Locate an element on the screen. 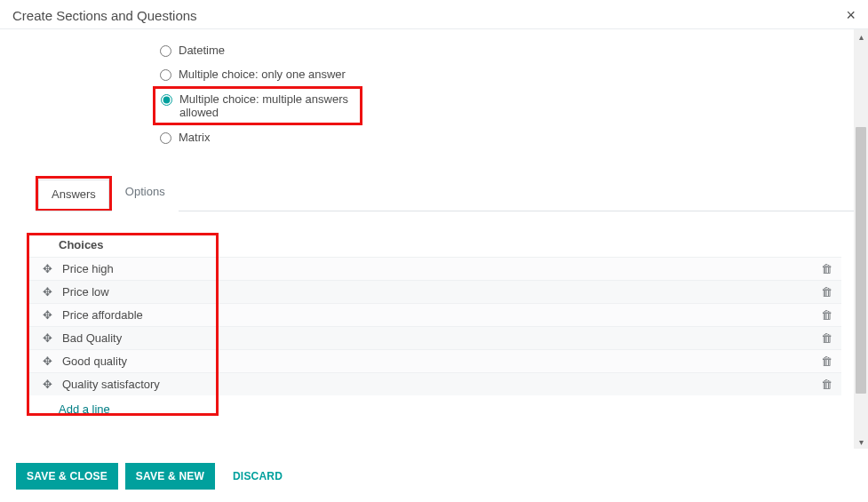 This screenshot has width=868, height=502. save-new-button: SAVE & NEW is located at coordinates (171, 476).